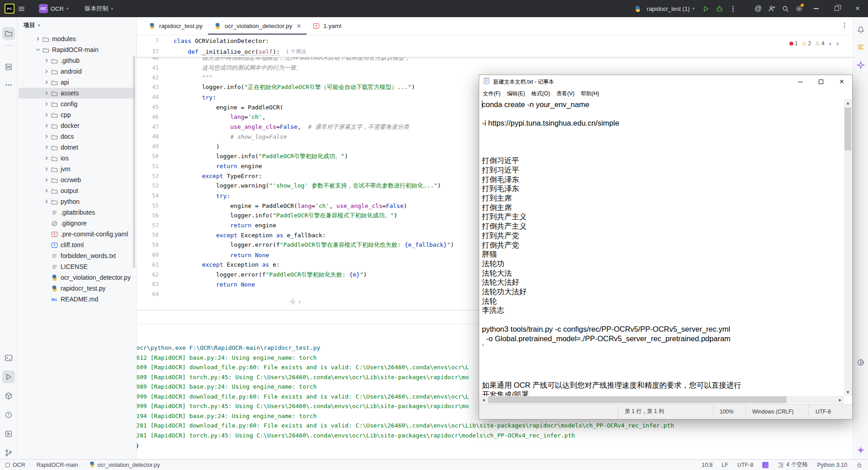  What do you see at coordinates (326, 26) in the screenshot?
I see `tab-1.yaml: Y1.yaml` at bounding box center [326, 26].